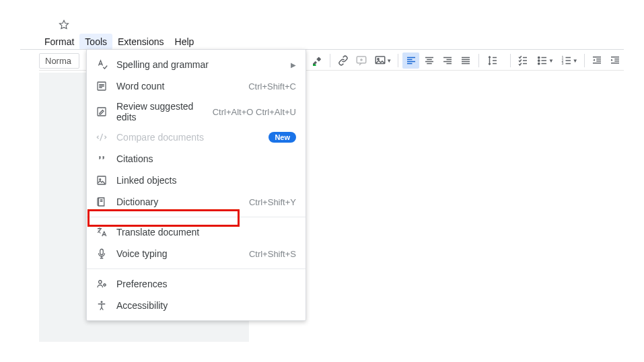 This screenshot has height=362, width=644. I want to click on citations-icon, so click(102, 159).